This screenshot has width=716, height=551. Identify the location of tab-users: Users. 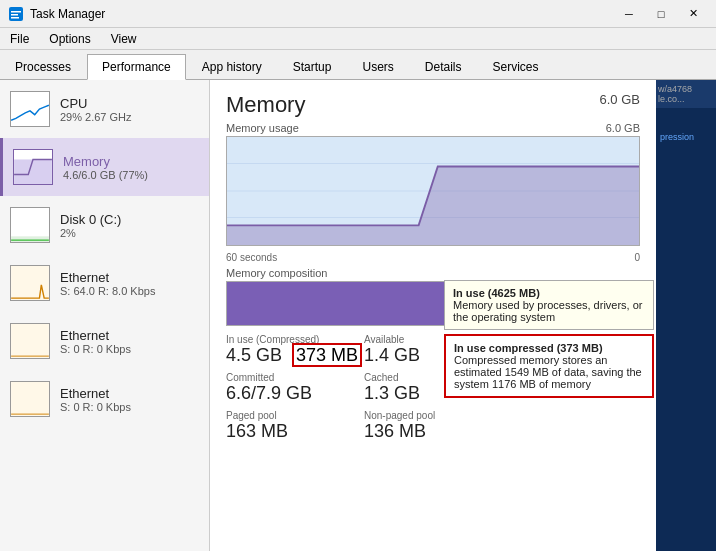
(378, 66).